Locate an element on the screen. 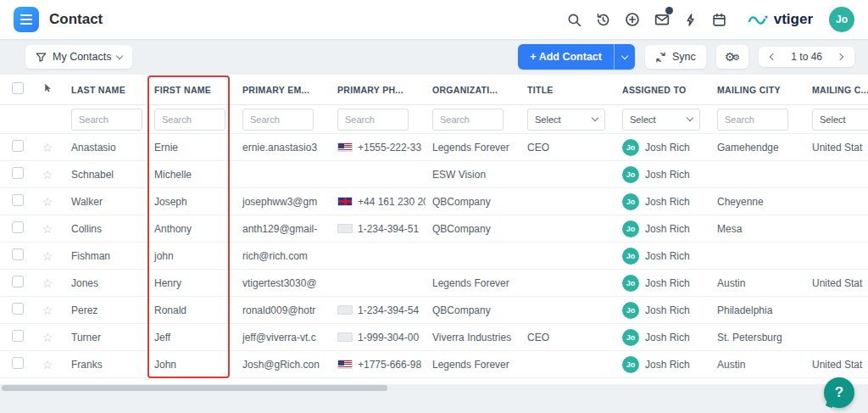 The width and height of the screenshot is (868, 413). user-avatar: Jo is located at coordinates (842, 20).